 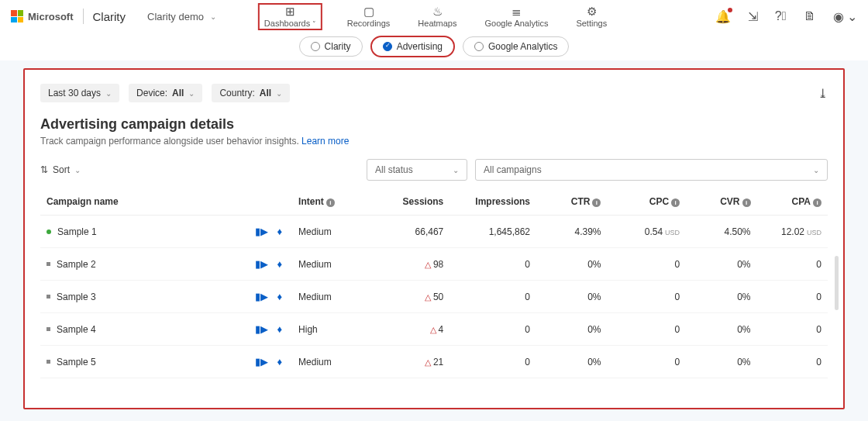 What do you see at coordinates (434, 93) in the screenshot?
I see `filters-row: Last 30 days ⌄ Device: All ⌄ Country: Al…` at bounding box center [434, 93].